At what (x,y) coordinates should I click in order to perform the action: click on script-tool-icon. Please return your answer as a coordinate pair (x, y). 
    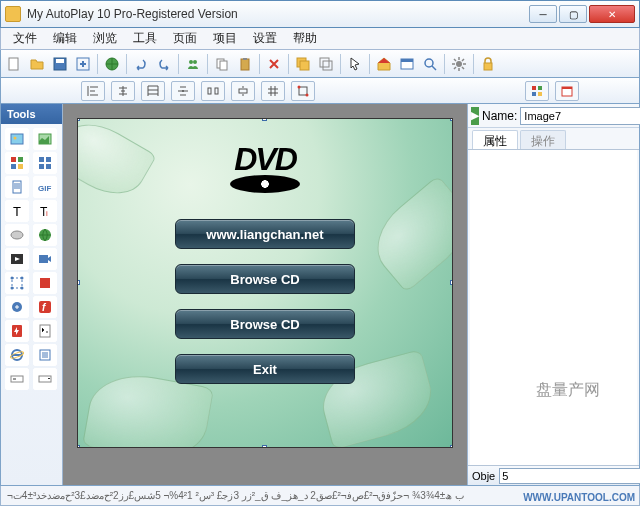
    Looking at the image, I should click on (45, 331).